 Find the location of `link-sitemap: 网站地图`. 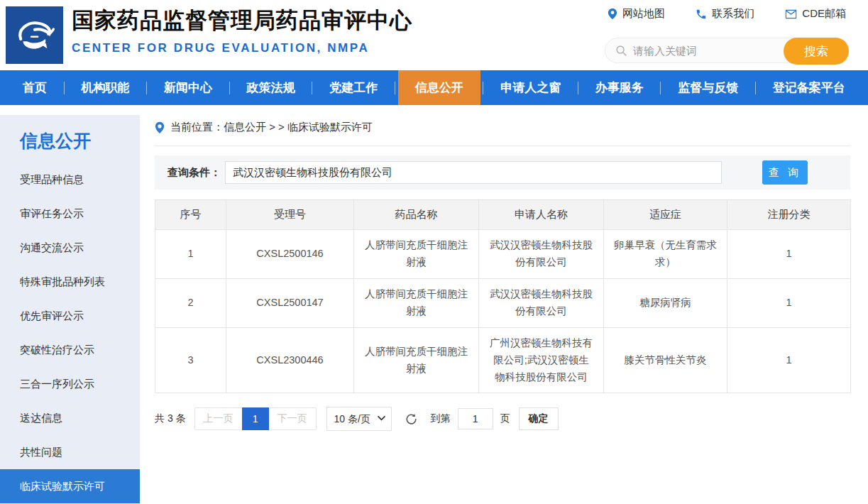

link-sitemap: 网站地图 is located at coordinates (636, 14).